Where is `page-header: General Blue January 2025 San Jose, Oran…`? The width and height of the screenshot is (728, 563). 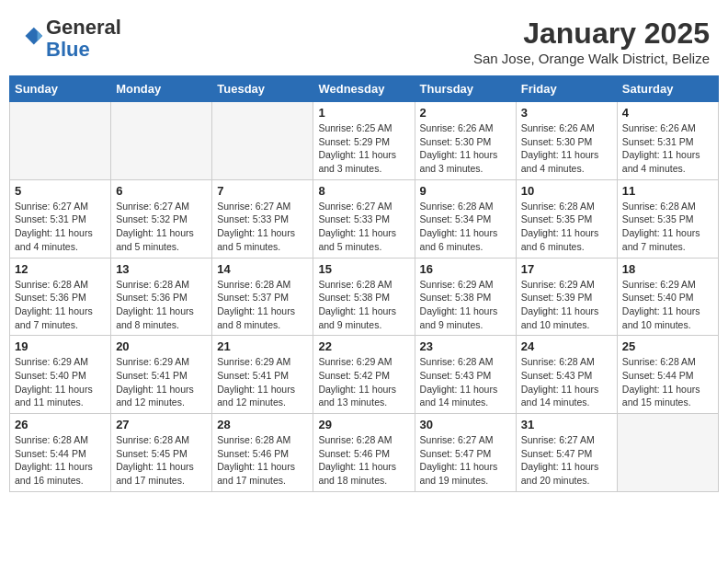
page-header: General Blue January 2025 San Jose, Oran… is located at coordinates (364, 40).